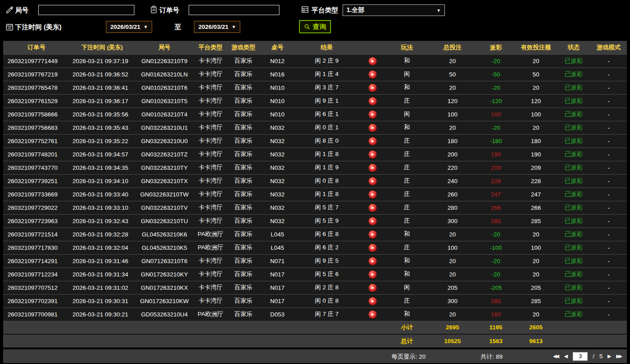 The width and height of the screenshot is (630, 364). What do you see at coordinates (102, 168) in the screenshot?
I see `cell-bet-time: 2026-03-21 09:34:35` at bounding box center [102, 168].